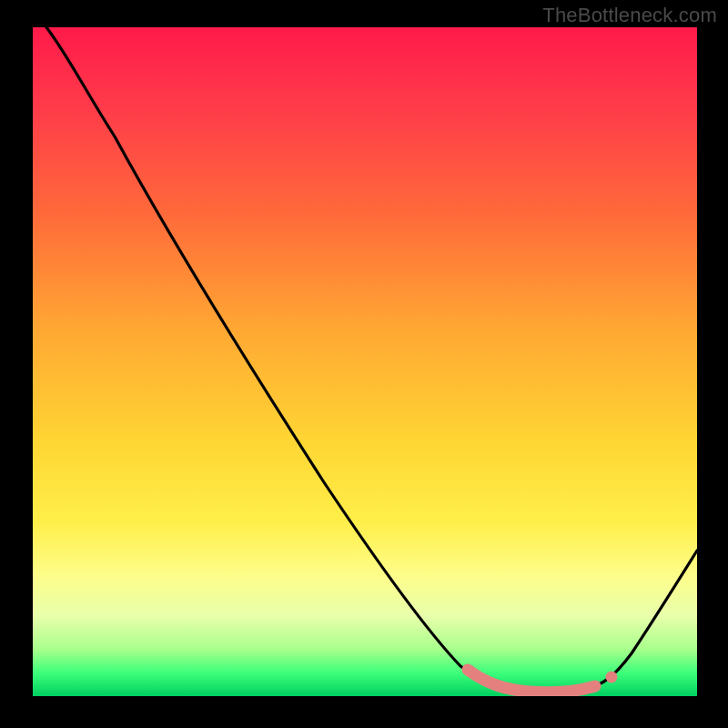 This screenshot has height=728, width=728. I want to click on valley-highlight-stroke, so click(531, 681).